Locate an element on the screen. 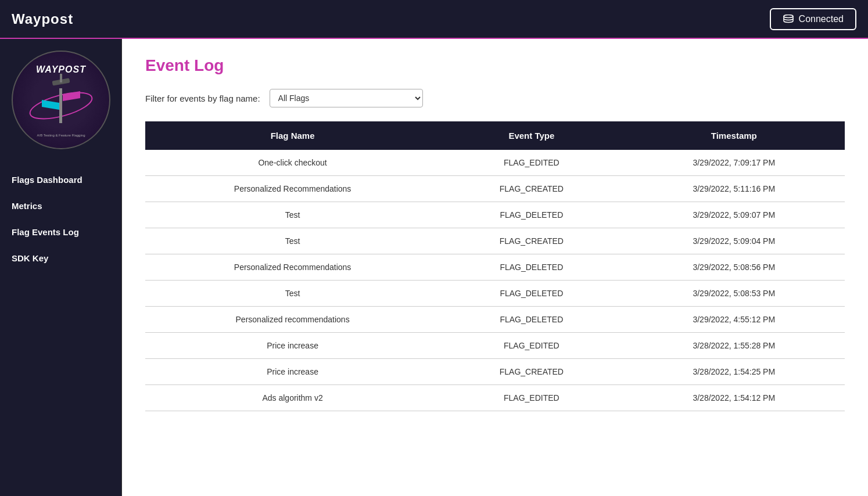 This screenshot has width=868, height=496. page-title: Event Log is located at coordinates (495, 66).